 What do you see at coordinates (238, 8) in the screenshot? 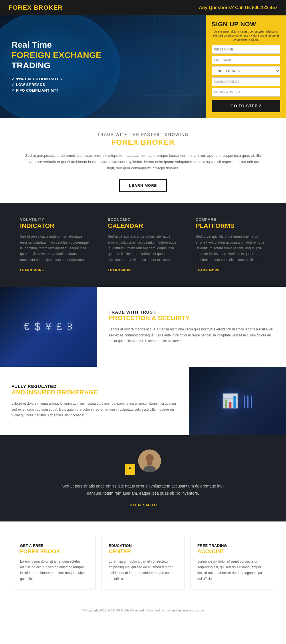
I see `header-contact: Any Questions? Call Us 800.123.457` at bounding box center [238, 8].